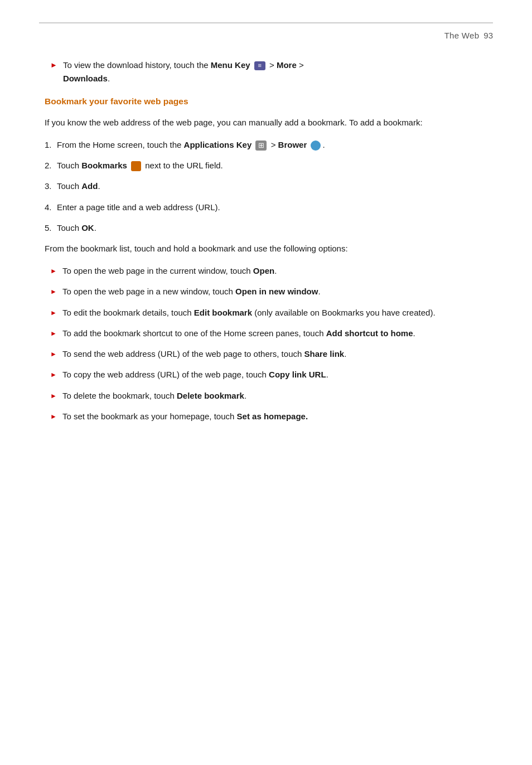 The height and width of the screenshot is (765, 532). I want to click on open-new-window-label: Open in new window, so click(277, 291).